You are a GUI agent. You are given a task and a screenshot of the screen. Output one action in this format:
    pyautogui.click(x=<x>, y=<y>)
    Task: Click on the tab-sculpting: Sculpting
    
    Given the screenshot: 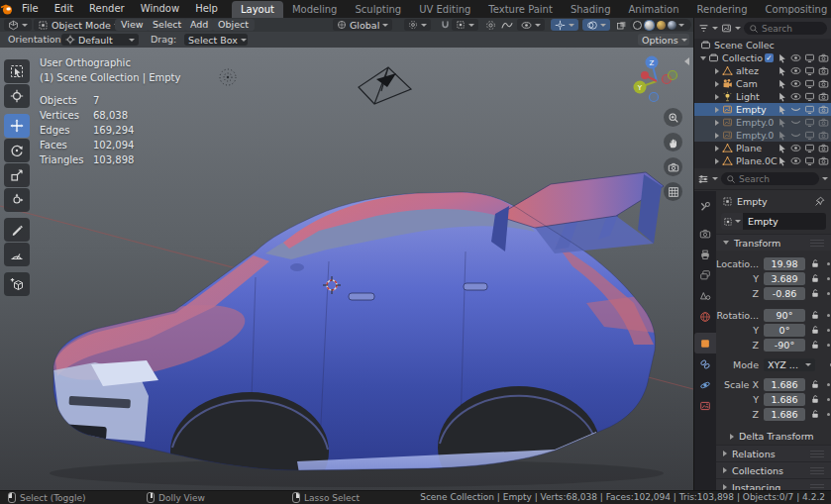 What is the action you would take?
    pyautogui.click(x=378, y=10)
    